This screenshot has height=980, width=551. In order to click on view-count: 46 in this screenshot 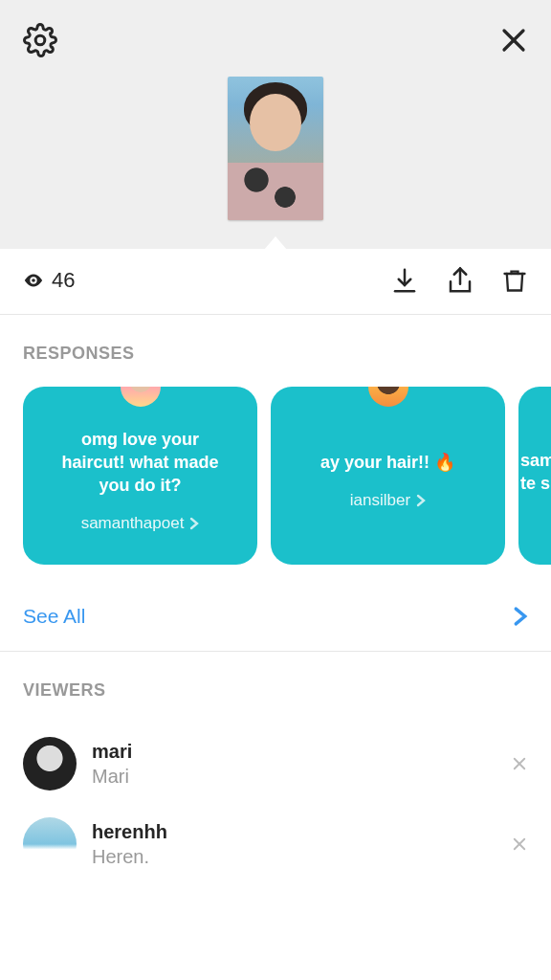, I will do `click(49, 280)`.